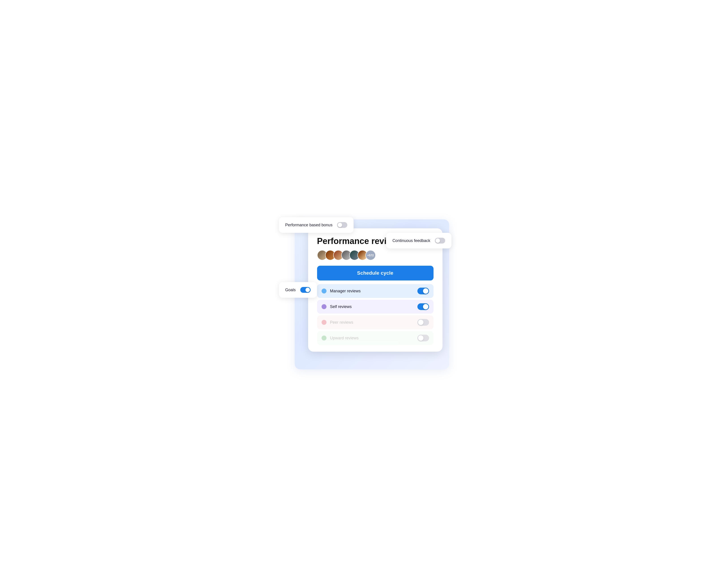 This screenshot has height=582, width=728. What do you see at coordinates (440, 240) in the screenshot?
I see `feedback-toggle` at bounding box center [440, 240].